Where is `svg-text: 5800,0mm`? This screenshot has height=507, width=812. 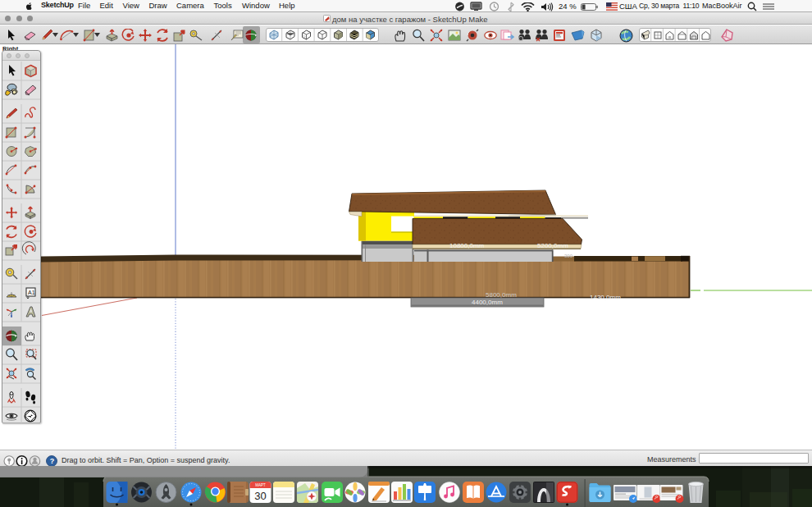
svg-text: 5800,0mm is located at coordinates (501, 295).